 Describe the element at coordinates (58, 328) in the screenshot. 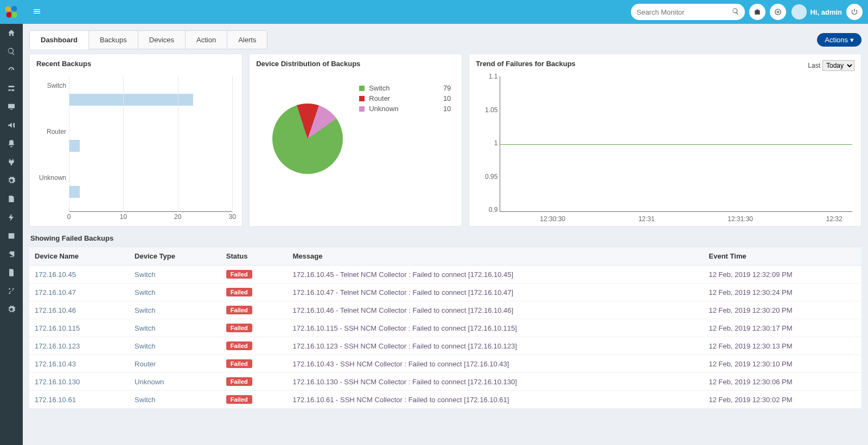

I see `device-link: 172.16.10.115` at that location.